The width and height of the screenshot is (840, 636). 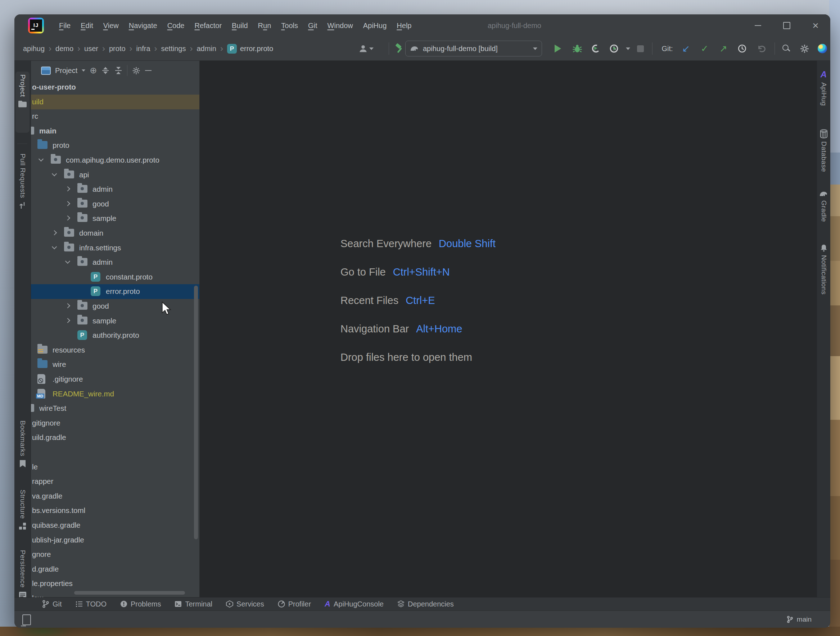 What do you see at coordinates (115, 175) in the screenshot?
I see `tree-row: api` at bounding box center [115, 175].